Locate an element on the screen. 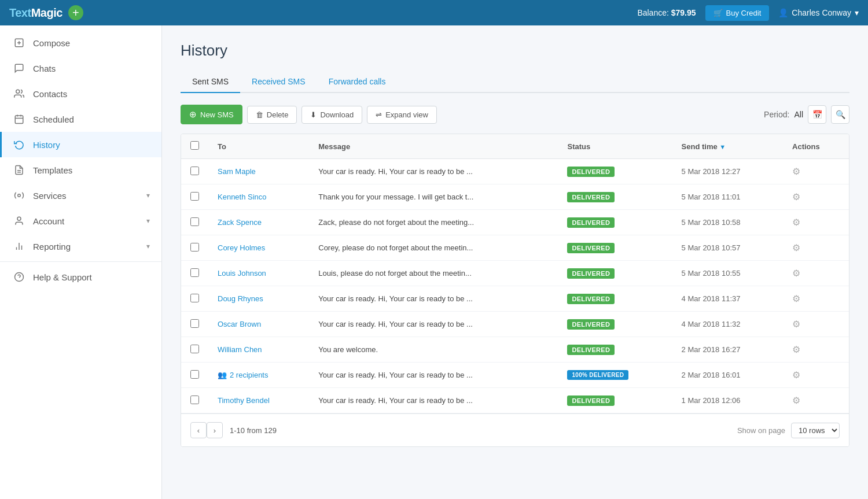 The image size is (868, 499). table-row: William ChenYou are welcome.DELIVERED2 M… is located at coordinates (515, 350).